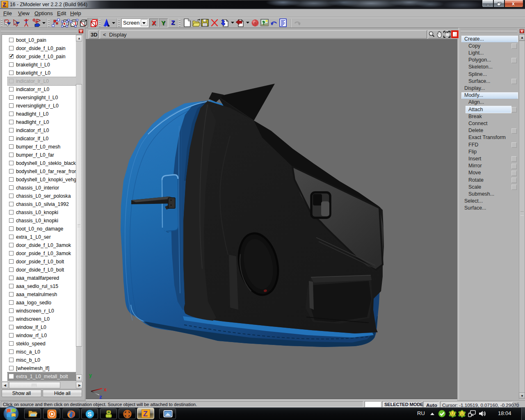 The width and height of the screenshot is (525, 420). What do you see at coordinates (145, 414) in the screenshot?
I see `svg-text: Z` at bounding box center [145, 414].